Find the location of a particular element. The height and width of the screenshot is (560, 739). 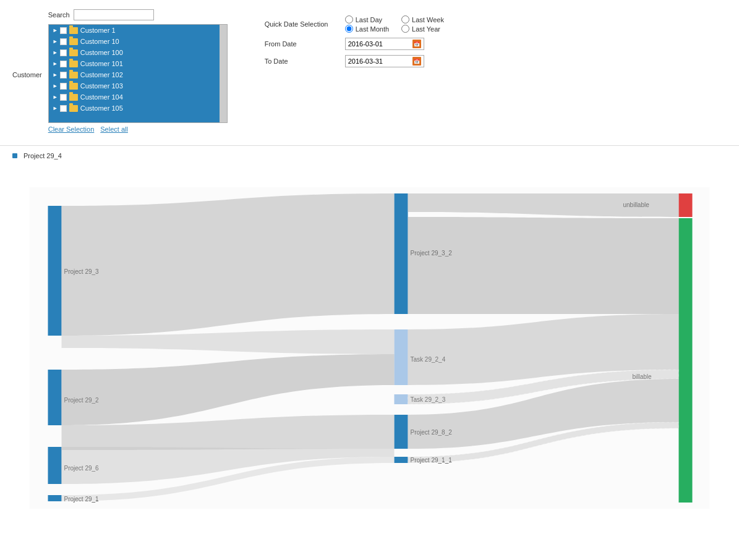

search-row: Search is located at coordinates (138, 15).